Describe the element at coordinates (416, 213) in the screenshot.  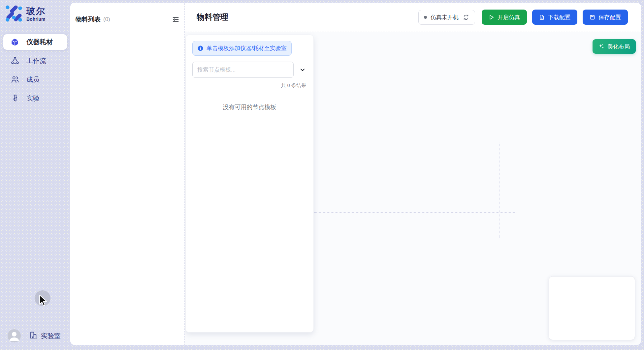
I see `canvas-guide-horizontal` at that location.